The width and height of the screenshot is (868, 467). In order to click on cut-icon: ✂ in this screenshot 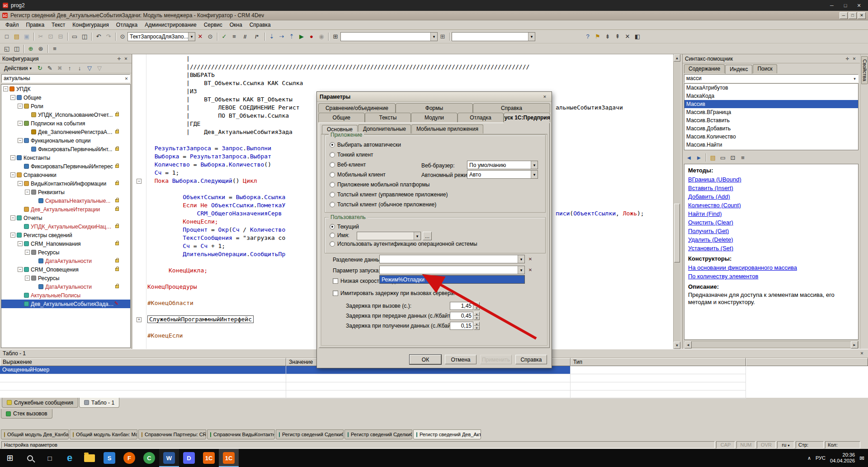, I will do `click(41, 37)`.